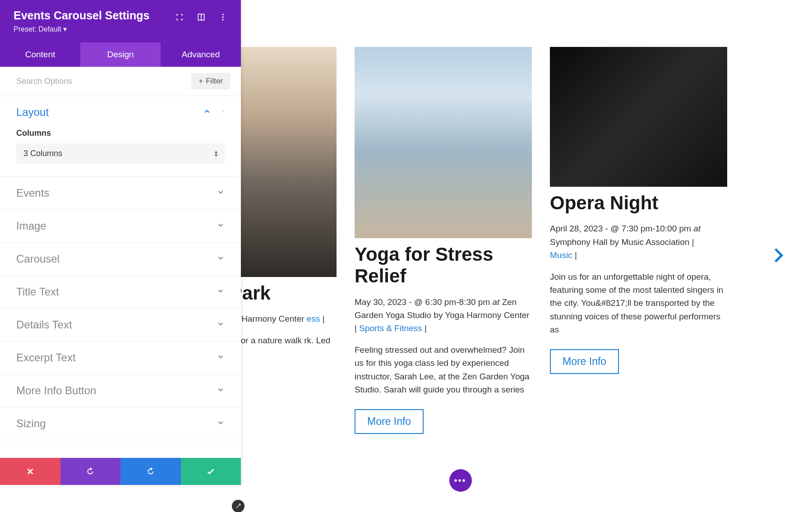 This screenshot has height=512, width=812. I want to click on section-header-image: Image, so click(120, 226).